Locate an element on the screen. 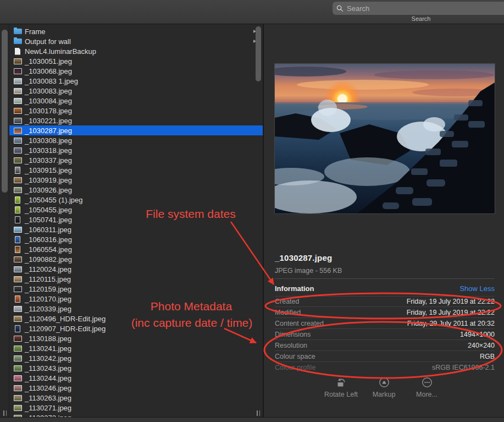 This screenshot has height=422, width=504. list-item: _1030068.jpeg is located at coordinates (136, 71).